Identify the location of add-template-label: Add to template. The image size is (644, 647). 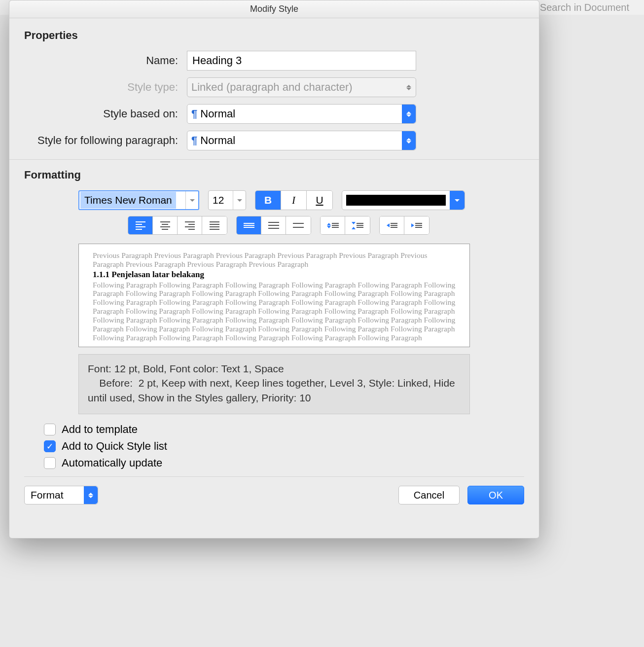
(100, 430).